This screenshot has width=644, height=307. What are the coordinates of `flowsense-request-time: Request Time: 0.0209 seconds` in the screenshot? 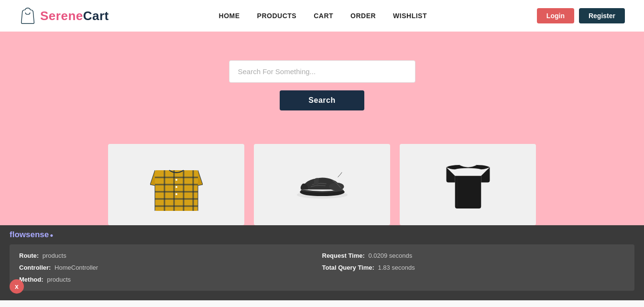 It's located at (474, 255).